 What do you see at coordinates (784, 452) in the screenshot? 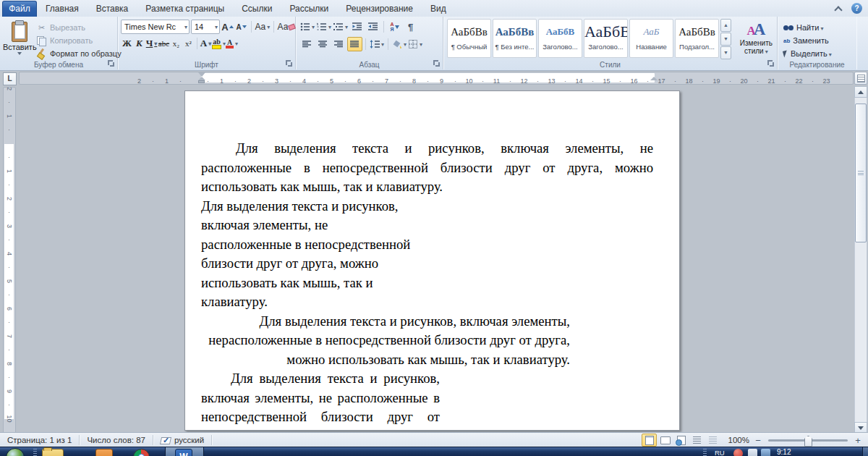
I see `clock: 9:12` at bounding box center [784, 452].